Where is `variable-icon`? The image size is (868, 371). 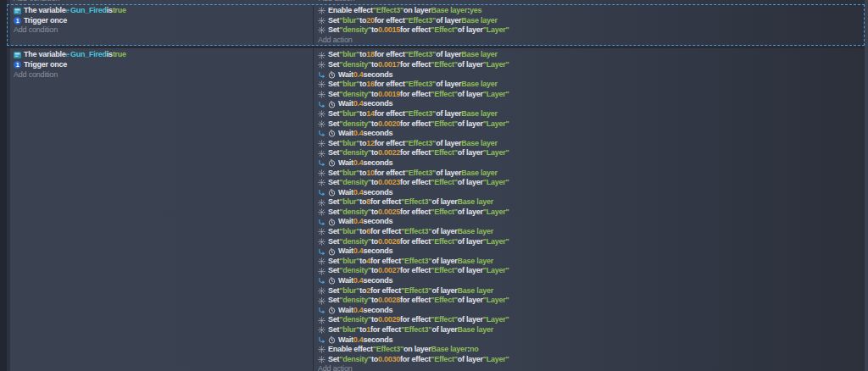
variable-icon is located at coordinates (17, 10).